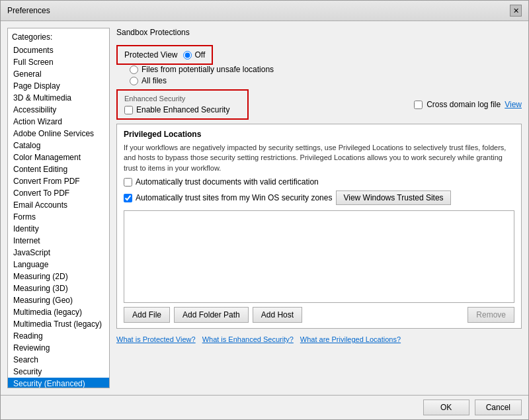  What do you see at coordinates (58, 383) in the screenshot?
I see `sidebar-item: Security (Enhanced)` at bounding box center [58, 383].